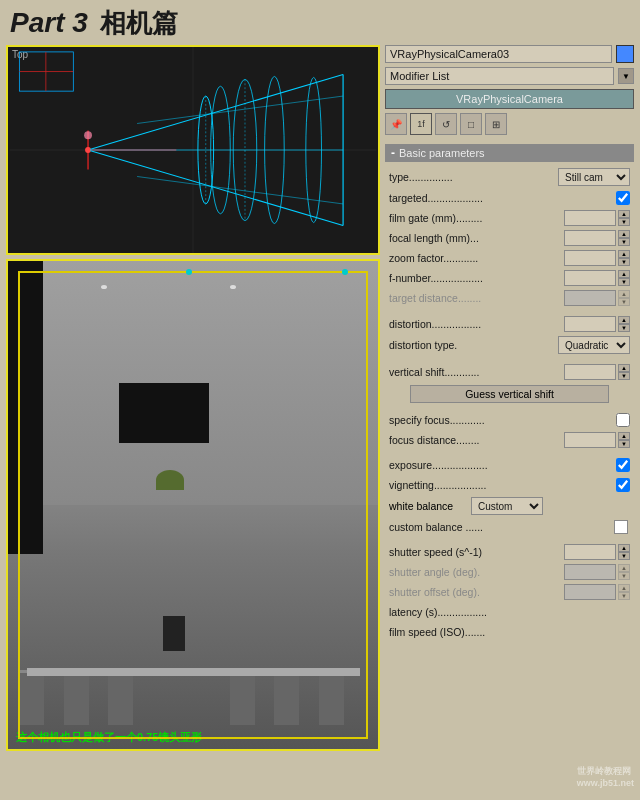 The image size is (640, 800). Describe the element at coordinates (606, 776) in the screenshot. I see `watermark: 世界岭教程网www.jb51.net` at that location.